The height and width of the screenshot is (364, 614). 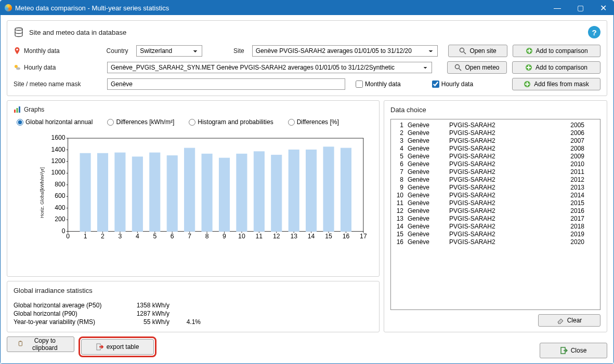 I want to click on radio-global-horizontal: Global horizontal annual, so click(x=55, y=122).